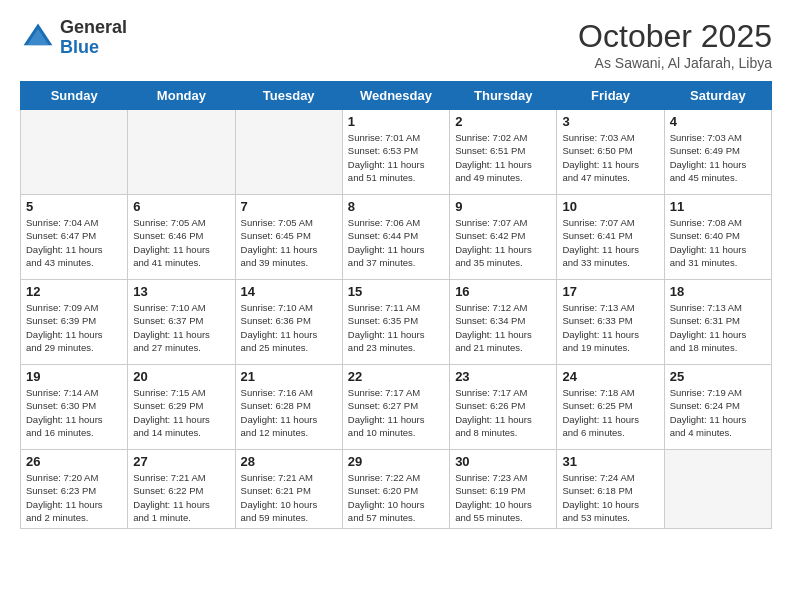  Describe the element at coordinates (503, 328) in the screenshot. I see `day-info: Sunrise: 7:12 AM Sunset: 6:34 PM Dayligh…` at that location.